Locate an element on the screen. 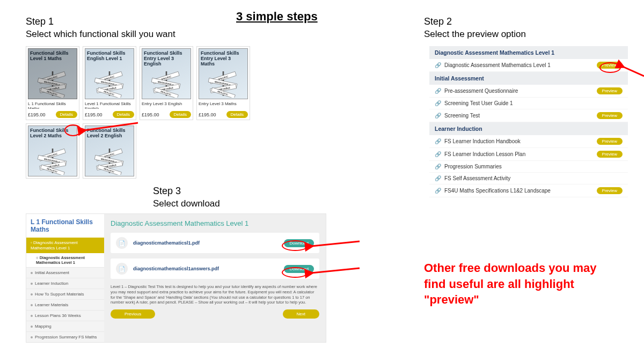  row-label: FS Learner Induction Handbook is located at coordinates (482, 142).